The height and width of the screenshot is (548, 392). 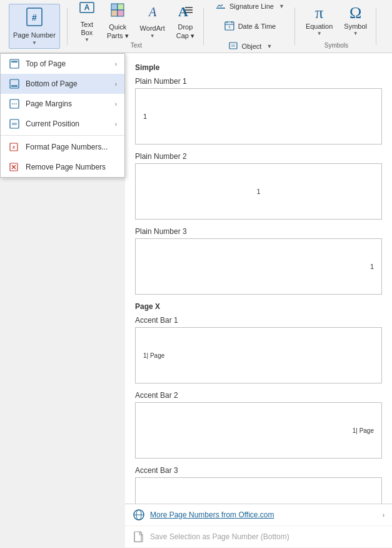 I want to click on page-margins-chevron: ›, so click(x=116, y=104).